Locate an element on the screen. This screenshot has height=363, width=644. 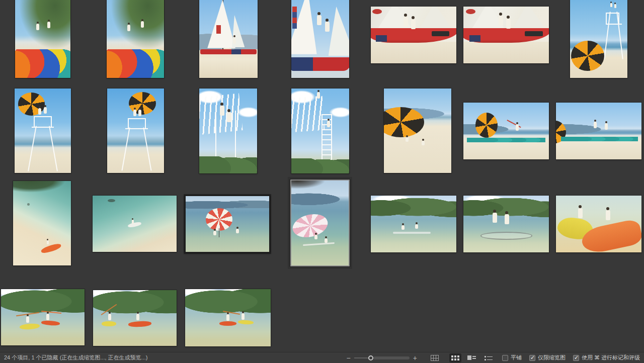
list-view-icon is located at coordinates (489, 358).